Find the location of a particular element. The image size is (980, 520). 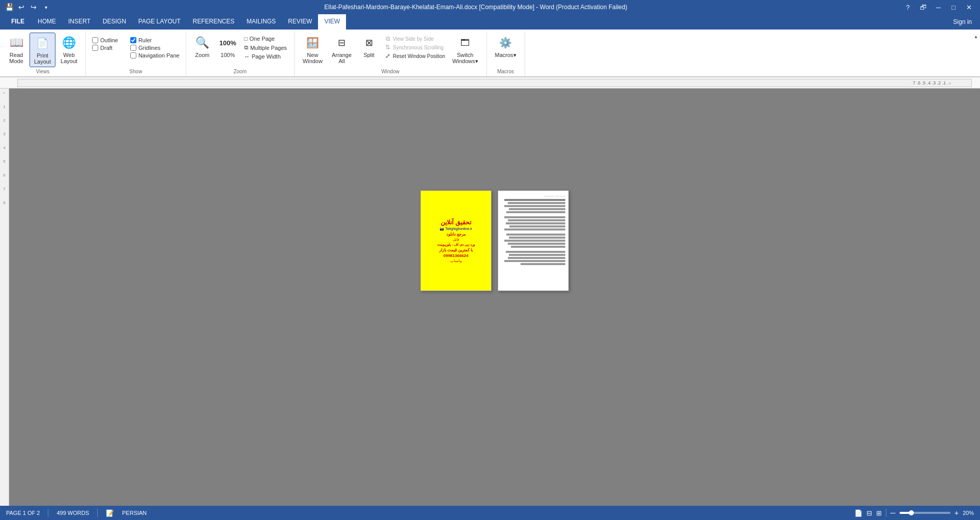

one-page-label: One Page is located at coordinates (262, 39).